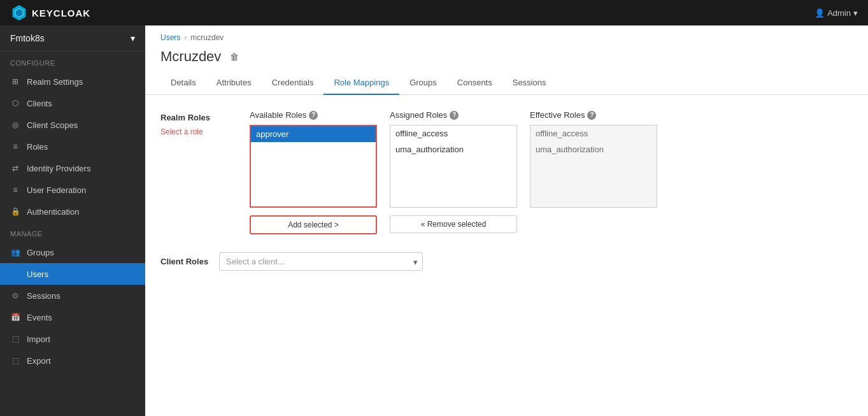 Image resolution: width=868 pixels, height=416 pixels. Describe the element at coordinates (52, 125) in the screenshot. I see `sidebar-item-label: Client Scopes` at that location.